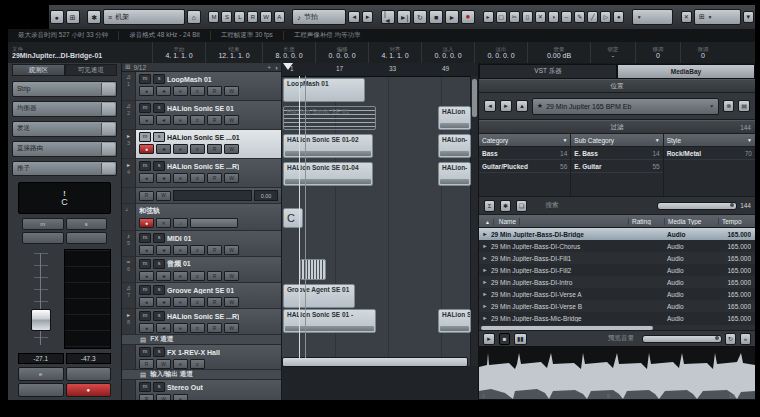 The height and width of the screenshot is (417, 760). Describe the element at coordinates (180, 52) in the screenshot. I see `info-field-start: 开始 4. 1. 1. 0` at that location.